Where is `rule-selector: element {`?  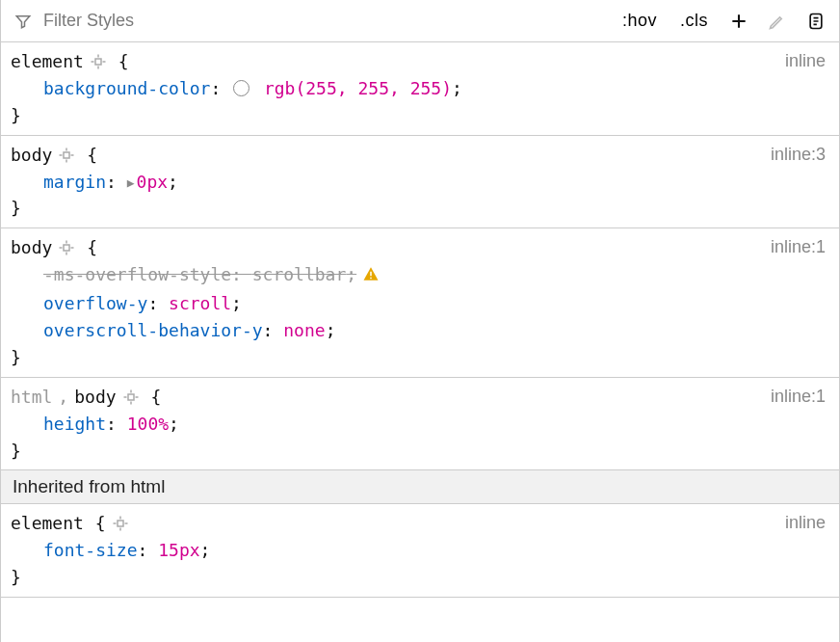 rule-selector: element { is located at coordinates (418, 62).